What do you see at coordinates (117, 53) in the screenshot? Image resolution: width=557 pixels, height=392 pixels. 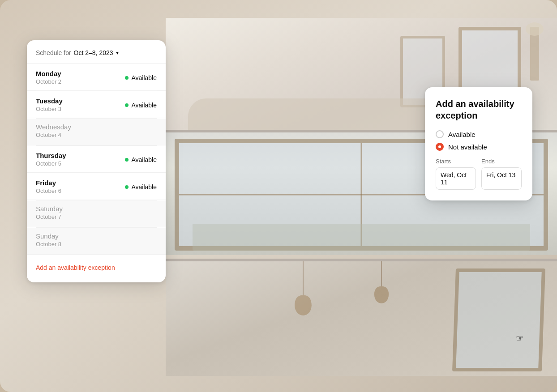 I see `chevron-down-icon: ▾` at bounding box center [117, 53].